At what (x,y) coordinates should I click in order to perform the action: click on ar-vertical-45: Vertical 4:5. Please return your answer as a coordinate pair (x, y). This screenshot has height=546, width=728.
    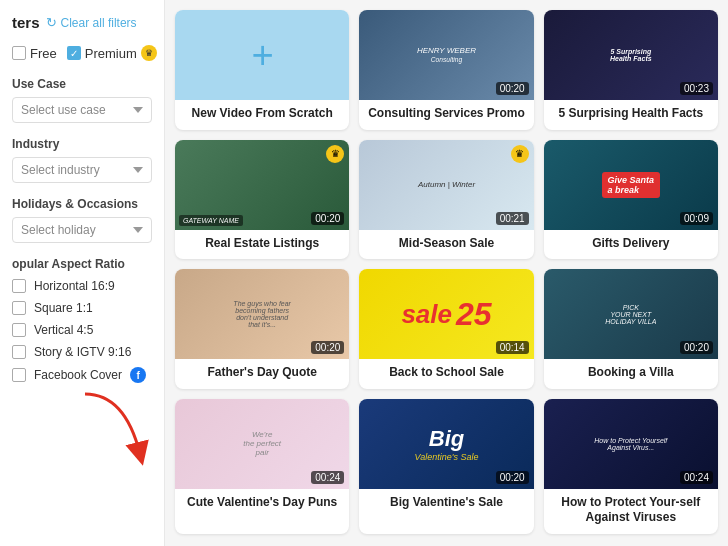
    Looking at the image, I should click on (82, 330).